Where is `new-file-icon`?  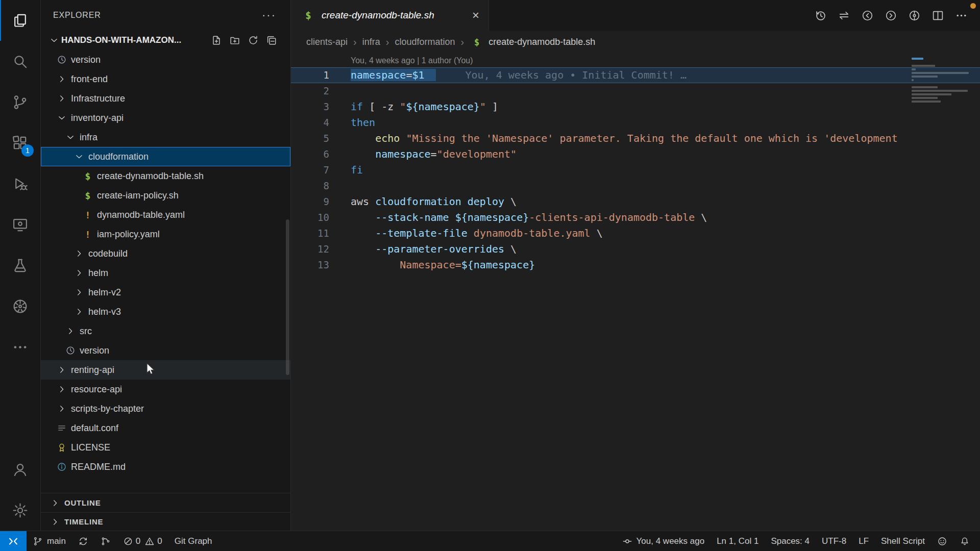
new-file-icon is located at coordinates (216, 40).